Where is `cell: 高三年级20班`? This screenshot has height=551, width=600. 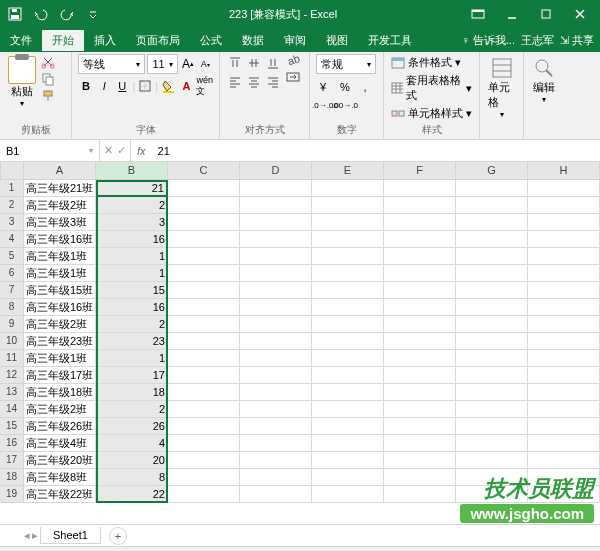
cell: 高三年级20班 is located at coordinates (60, 460).